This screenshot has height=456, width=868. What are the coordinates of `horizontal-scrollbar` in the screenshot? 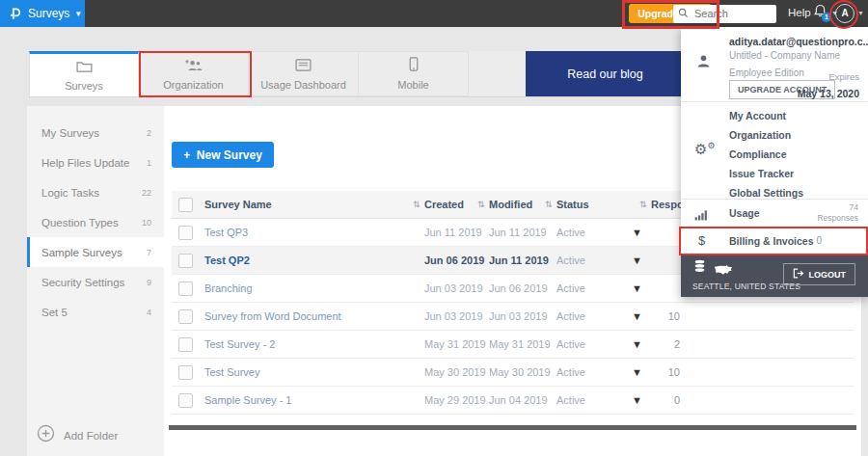 It's located at (513, 428).